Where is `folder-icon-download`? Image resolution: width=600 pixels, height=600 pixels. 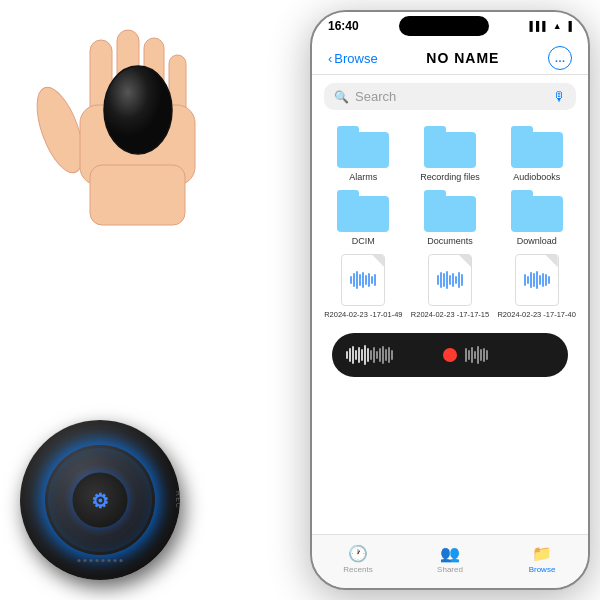 folder-icon-download is located at coordinates (537, 211).